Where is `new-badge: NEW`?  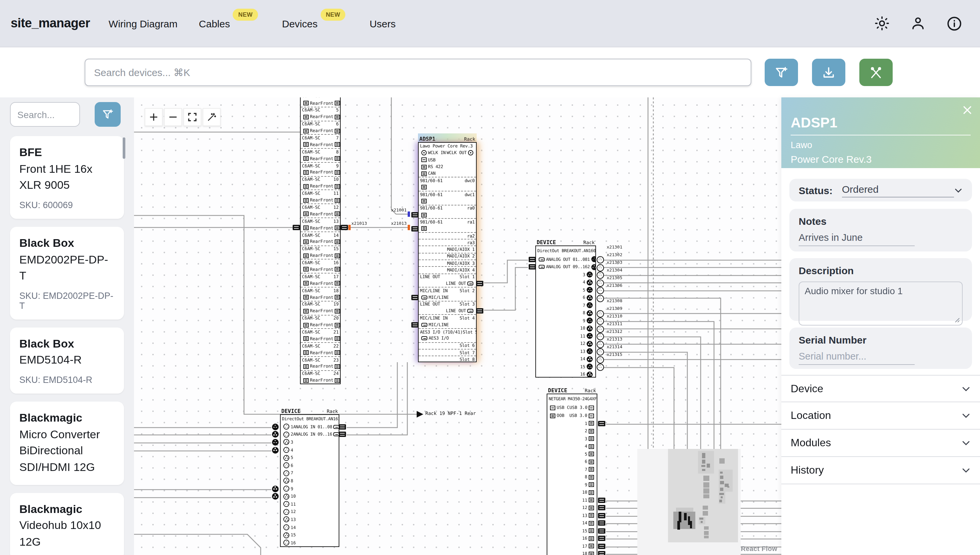 new-badge: NEW is located at coordinates (333, 14).